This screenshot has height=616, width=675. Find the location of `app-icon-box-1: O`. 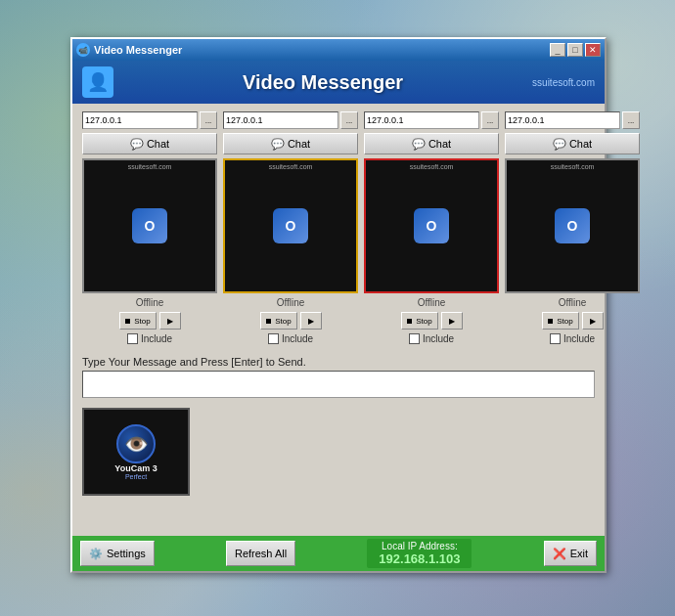

app-icon-box-1: O is located at coordinates (150, 226).